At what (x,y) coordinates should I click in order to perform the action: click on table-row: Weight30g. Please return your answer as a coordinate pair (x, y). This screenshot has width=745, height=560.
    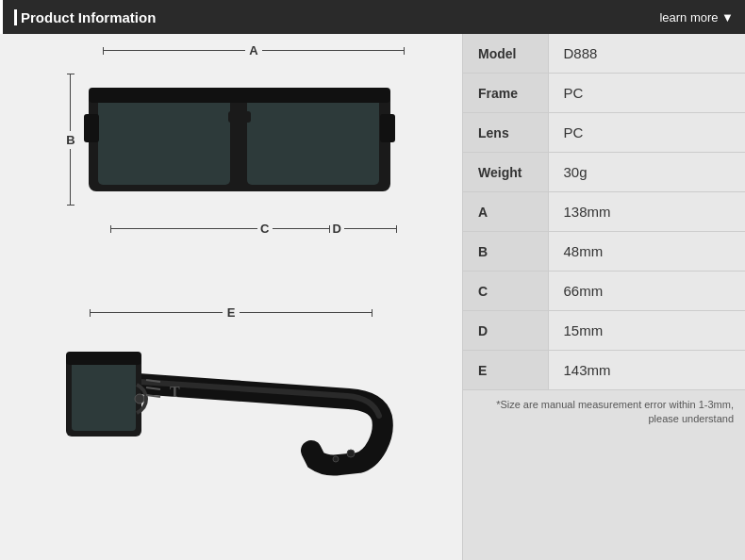
    Looking at the image, I should click on (604, 173).